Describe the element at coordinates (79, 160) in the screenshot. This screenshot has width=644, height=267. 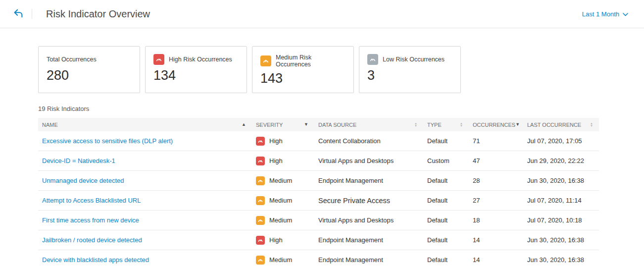
I see `risk-indicator-link: Device-ID = Nativedesk-1` at that location.